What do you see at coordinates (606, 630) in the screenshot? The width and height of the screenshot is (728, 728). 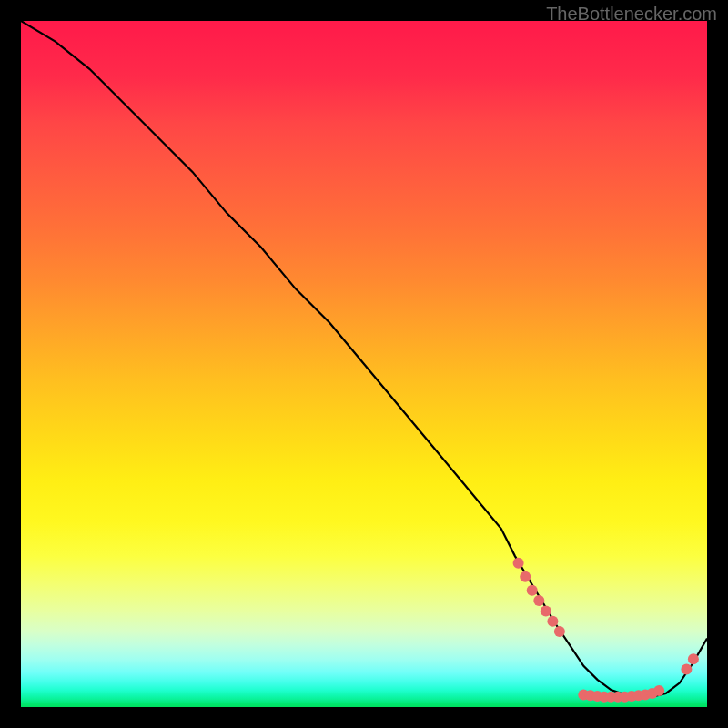 I see `curve-markers` at bounding box center [606, 630].